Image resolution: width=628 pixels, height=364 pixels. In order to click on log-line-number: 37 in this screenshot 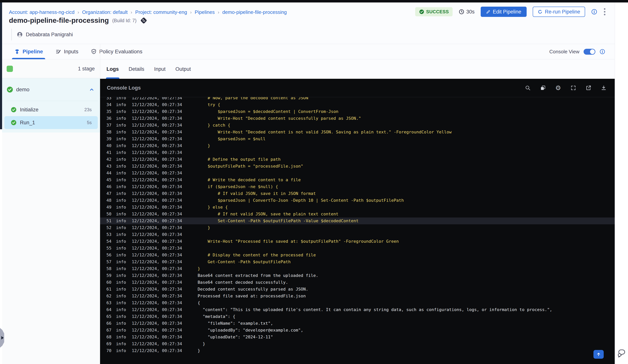, I will do `click(108, 125)`.